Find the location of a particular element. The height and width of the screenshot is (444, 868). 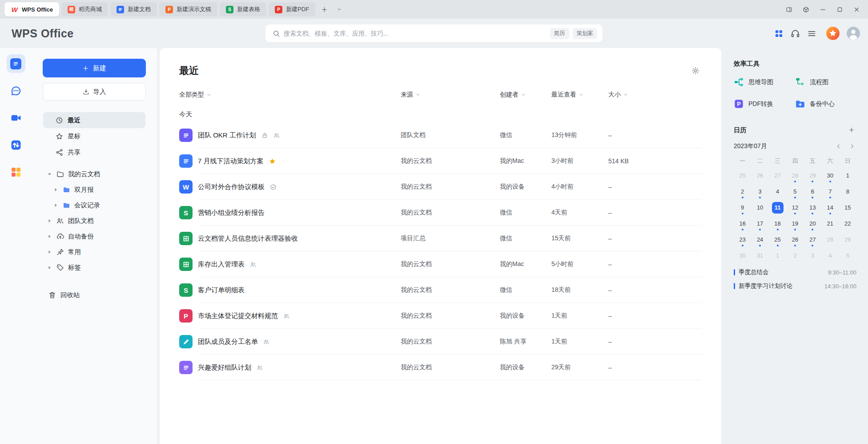

calendar-event: 季度总结会9:30–11:00 is located at coordinates (795, 272).